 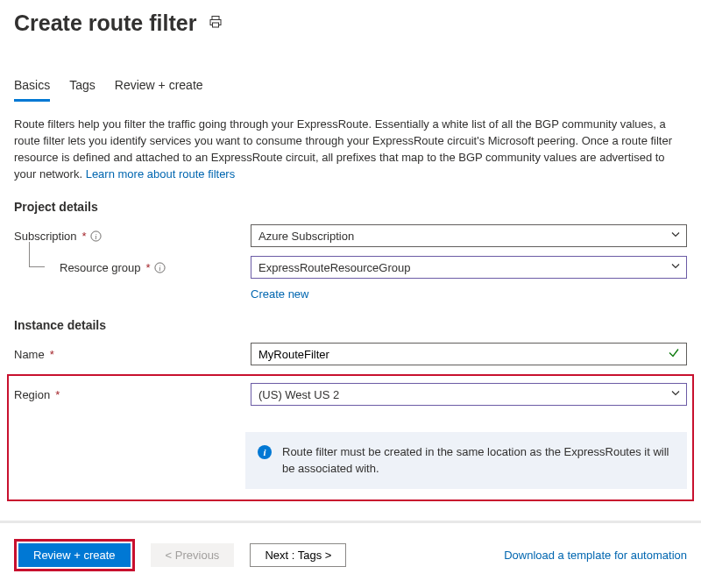 What do you see at coordinates (298, 556) in the screenshot?
I see `next-button: Next : Tags >` at bounding box center [298, 556].